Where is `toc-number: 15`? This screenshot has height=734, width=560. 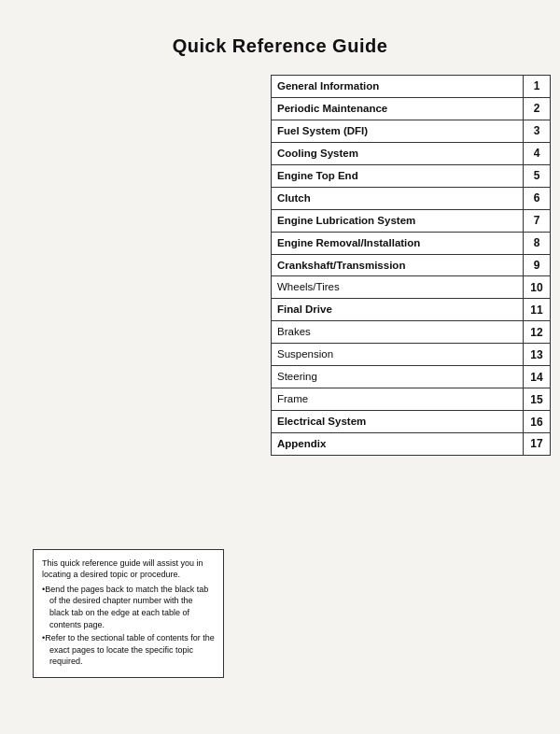 toc-number: 15 is located at coordinates (537, 400).